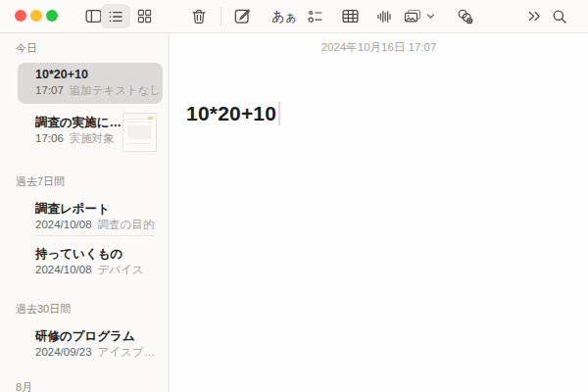 The image size is (588, 392). What do you see at coordinates (99, 255) in the screenshot?
I see `note-title: 持っていくもの` at bounding box center [99, 255].